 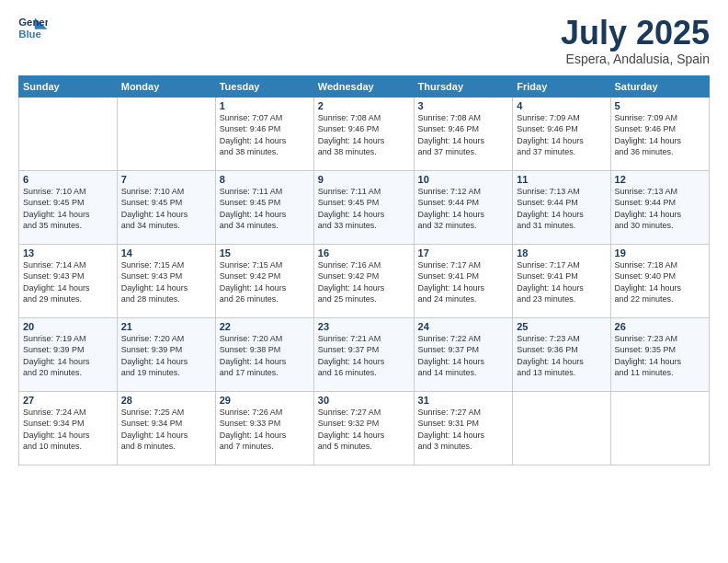 What do you see at coordinates (463, 209) in the screenshot?
I see `day-info: Sunrise: 7:12 AM Sunset: 9:44 PM Dayligh…` at bounding box center [463, 209].